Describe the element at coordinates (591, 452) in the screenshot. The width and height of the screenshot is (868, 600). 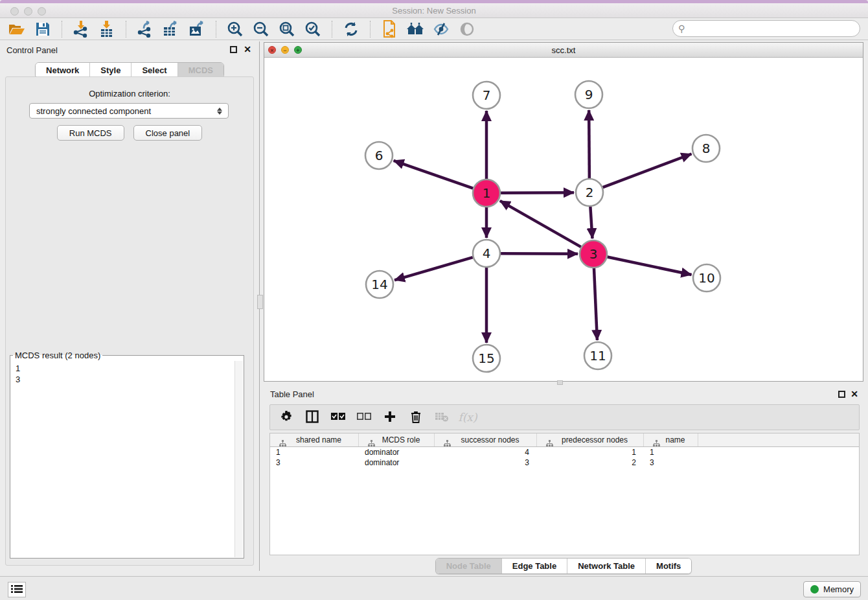
I see `cell-predecessor-nodes: 1` at that location.